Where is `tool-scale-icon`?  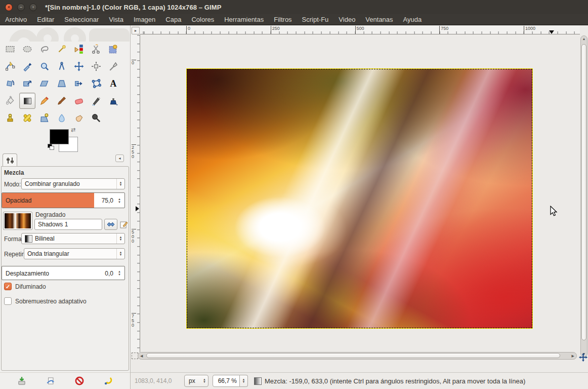 tool-scale-icon is located at coordinates (27, 84).